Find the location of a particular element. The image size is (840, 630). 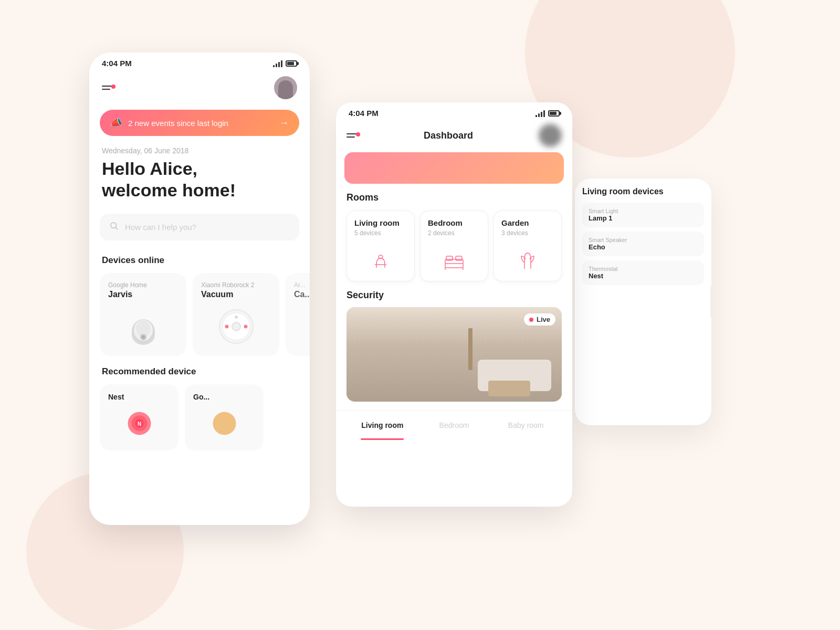

room-devices-bedroom: 2 devices is located at coordinates (454, 233).